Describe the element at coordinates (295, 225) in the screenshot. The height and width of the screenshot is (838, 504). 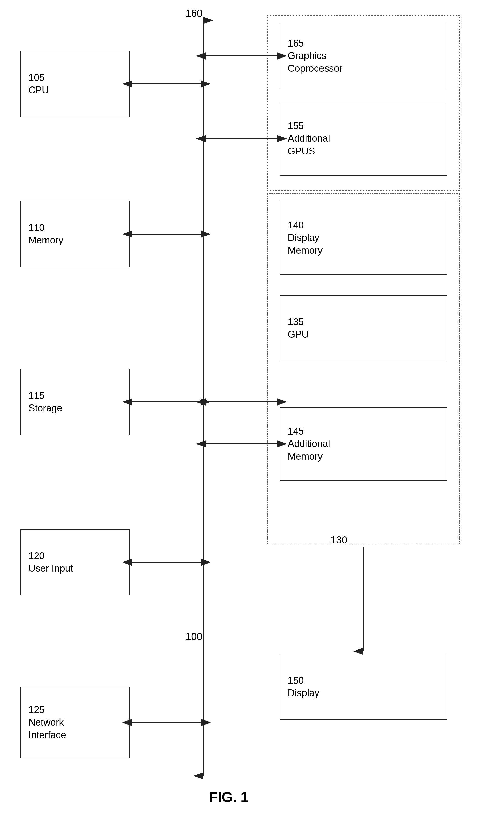
I see `display-memory-id: 140` at that location.